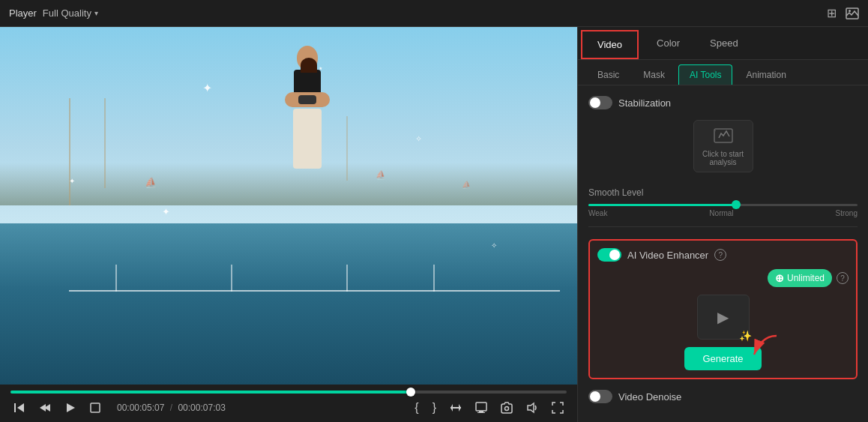  I want to click on unlimited-badge-row: ⊕ Unlimited ?, so click(723, 278).